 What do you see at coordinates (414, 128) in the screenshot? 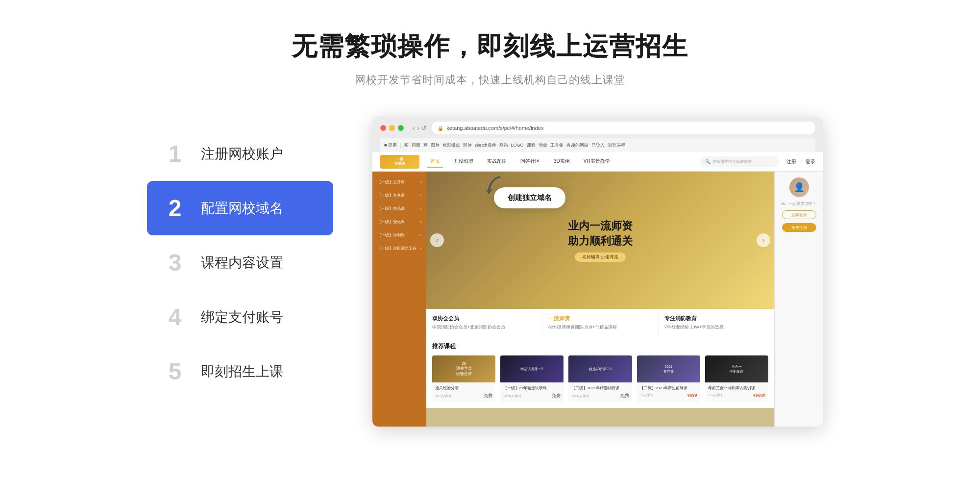
I see `back-button: ‹` at bounding box center [414, 128].